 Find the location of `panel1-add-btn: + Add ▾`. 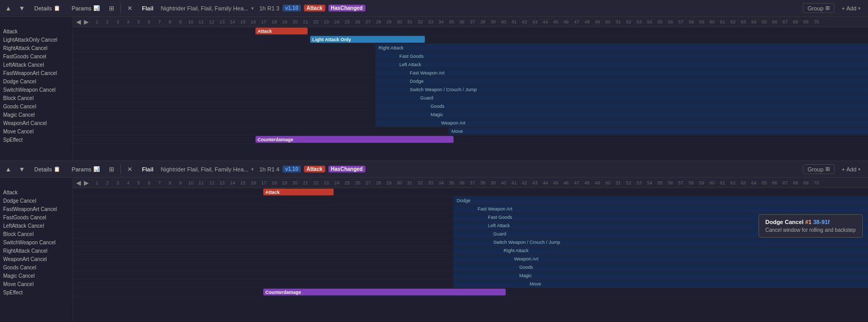

panel1-add-btn: + Add ▾ is located at coordinates (851, 8).